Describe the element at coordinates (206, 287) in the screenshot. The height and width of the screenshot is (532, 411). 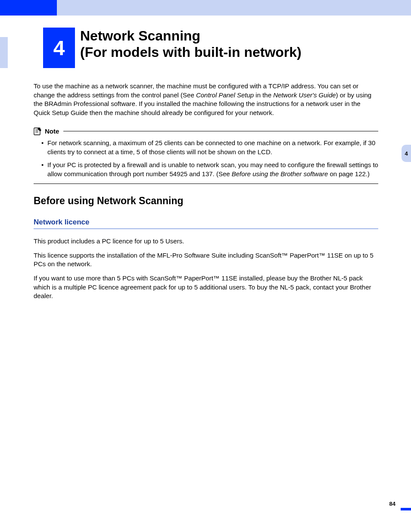
I see `body-paragraph-3: If you want to use more than 5 PCs with …` at that location.